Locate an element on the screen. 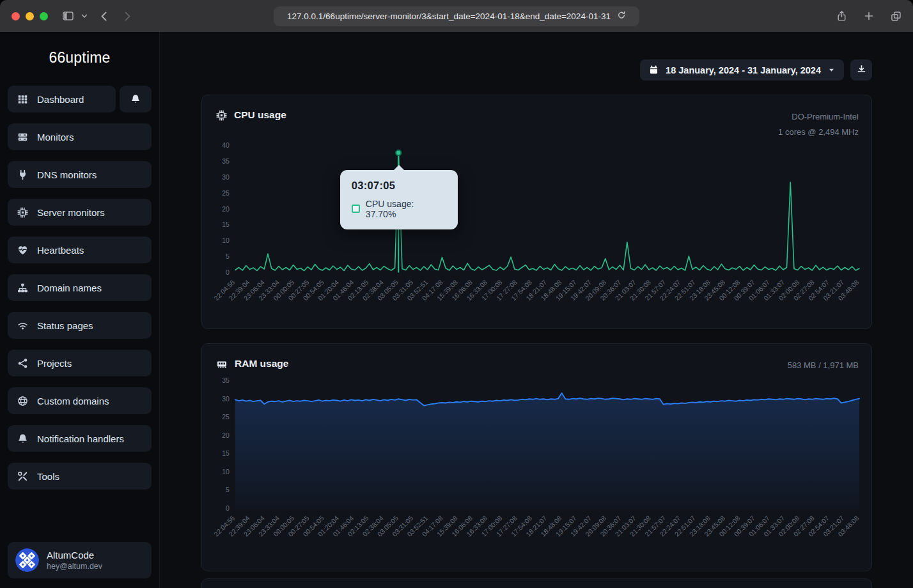  sidebar-item-label: Monitors is located at coordinates (56, 137).